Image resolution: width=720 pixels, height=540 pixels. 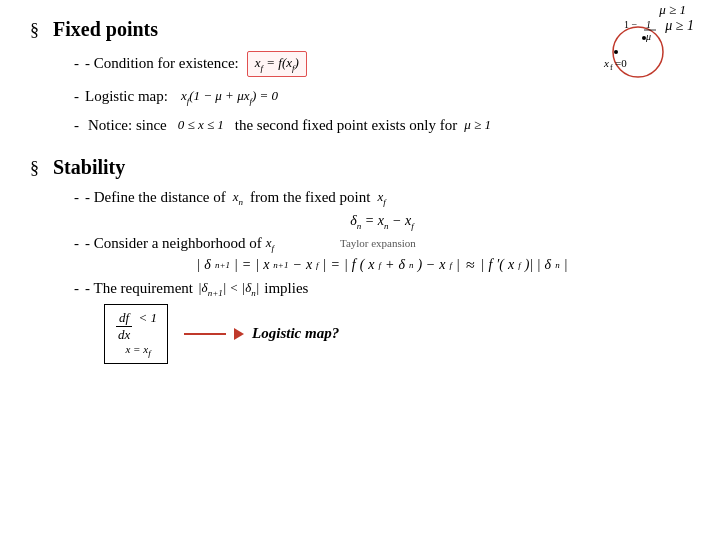 I want to click on mu-condition: μ ≥ 1, so click(x=672, y=10).